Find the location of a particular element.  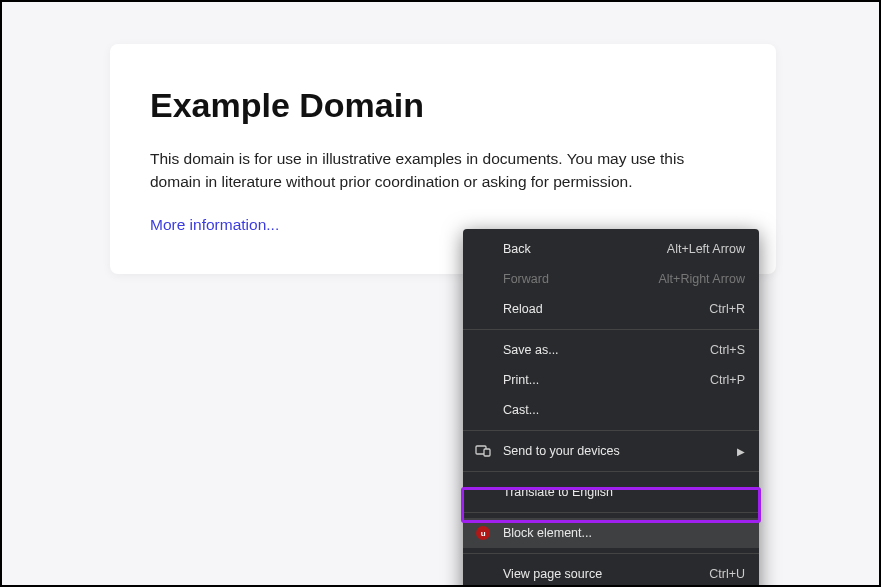

page-body: This domain is for use in illustrative e… is located at coordinates (443, 170).